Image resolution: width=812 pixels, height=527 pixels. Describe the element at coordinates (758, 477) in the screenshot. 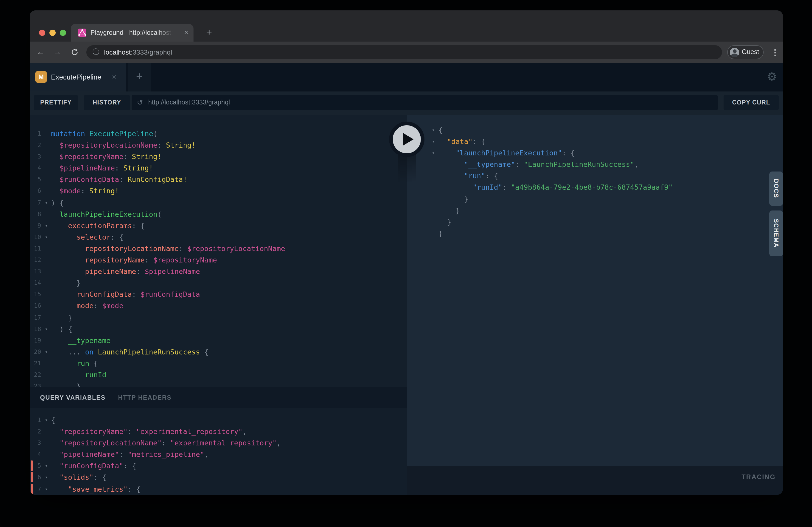

I see `tracing-label: TRACING` at that location.